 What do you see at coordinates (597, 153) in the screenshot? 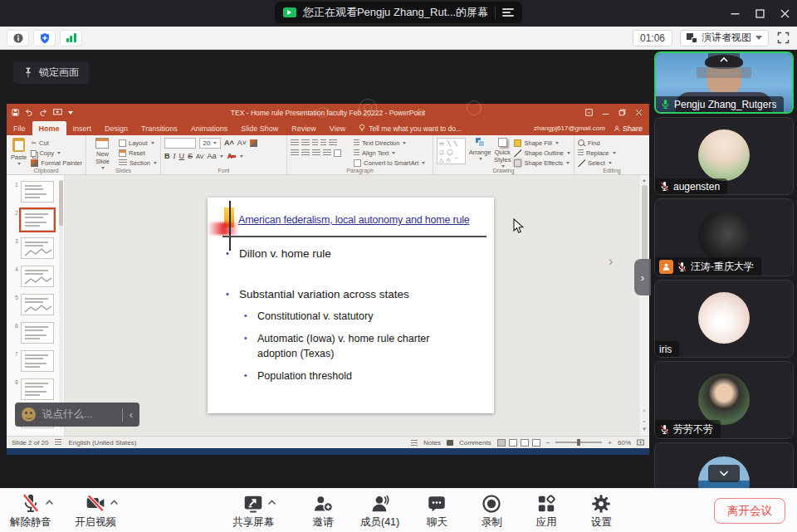
I see `replace-button: Replace` at bounding box center [597, 153].